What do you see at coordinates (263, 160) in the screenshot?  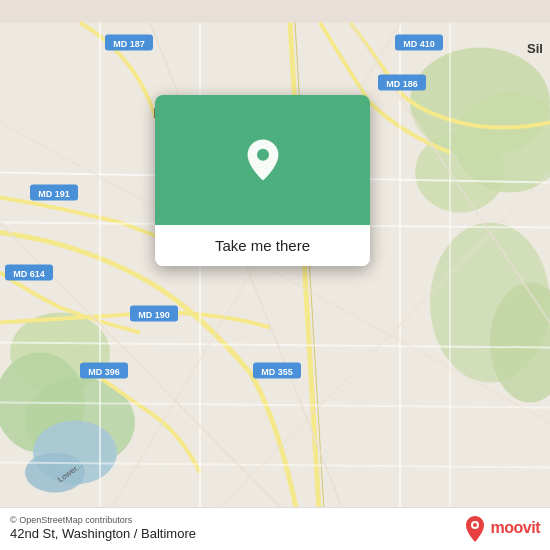 I see `location-pin-icon` at bounding box center [263, 160].